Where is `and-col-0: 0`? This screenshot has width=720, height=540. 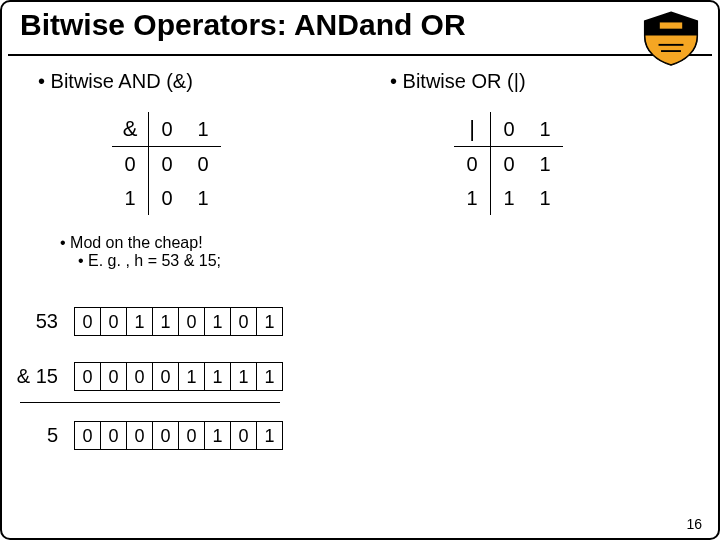
and-col-0: 0 is located at coordinates (168, 130).